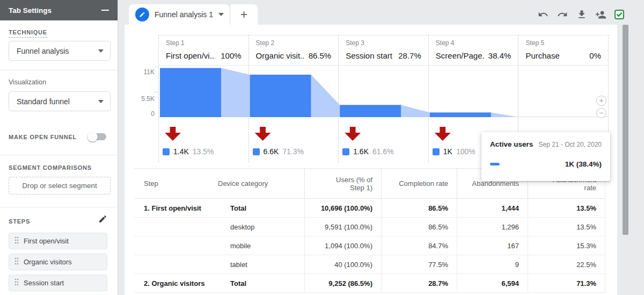  I want to click on share-users-icon, so click(601, 15).